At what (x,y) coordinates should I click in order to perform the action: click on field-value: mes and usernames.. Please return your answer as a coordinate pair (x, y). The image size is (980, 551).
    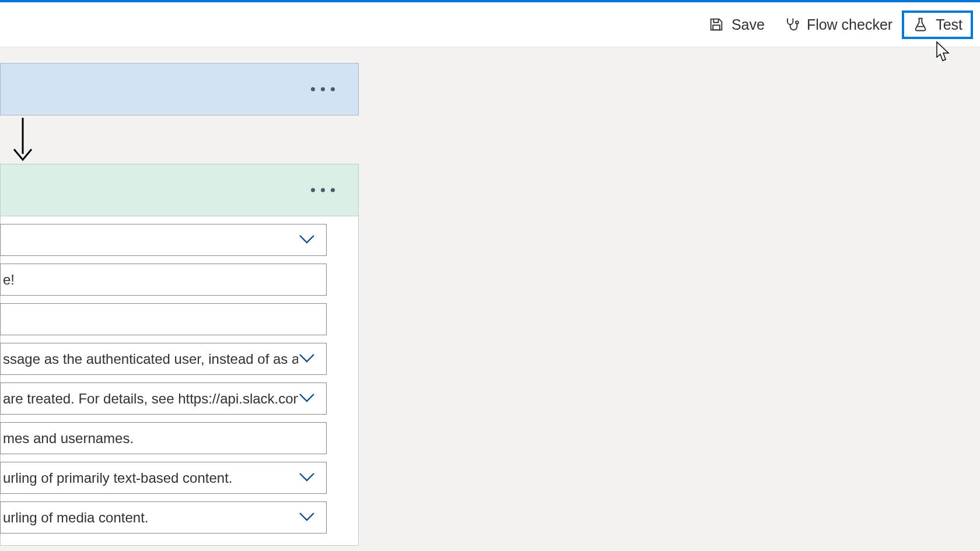
    Looking at the image, I should click on (159, 438).